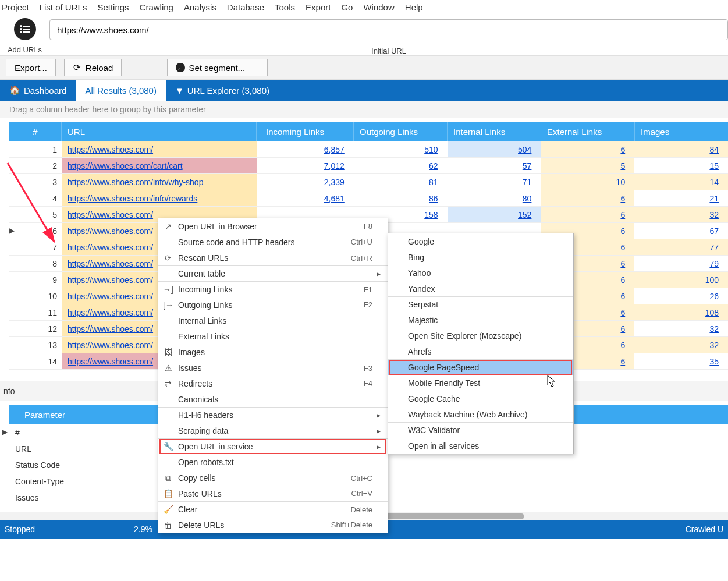 The height and width of the screenshot is (581, 728). What do you see at coordinates (38, 90) in the screenshot?
I see `tab-dashboard: 🏠Dashboard` at bounding box center [38, 90].